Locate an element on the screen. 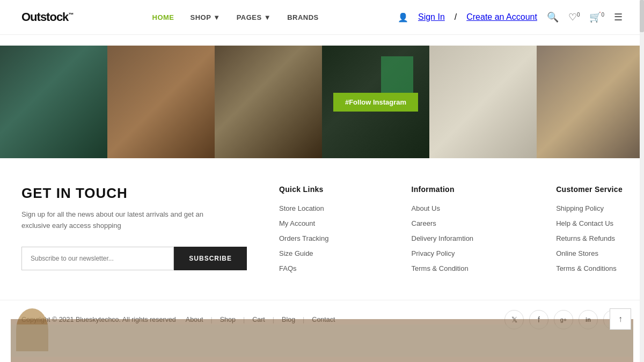 This screenshot has width=644, height=362. list-item: Returns & Refunds is located at coordinates (589, 238).